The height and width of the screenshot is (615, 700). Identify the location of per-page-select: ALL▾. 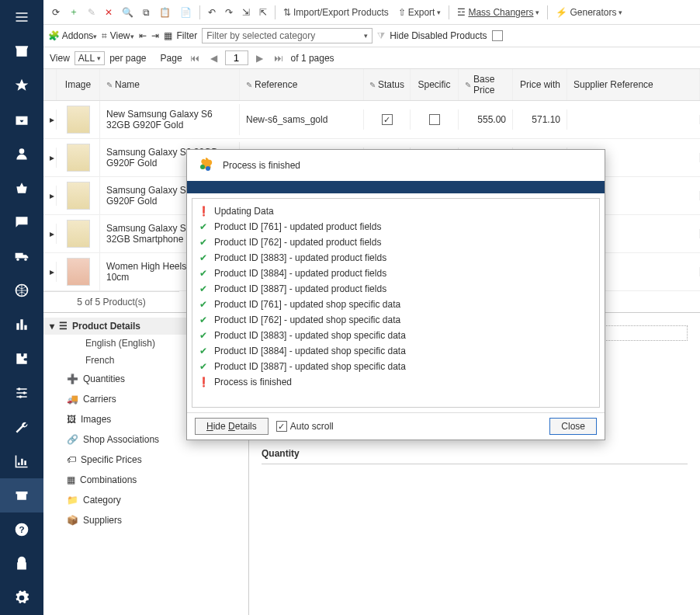
(90, 58).